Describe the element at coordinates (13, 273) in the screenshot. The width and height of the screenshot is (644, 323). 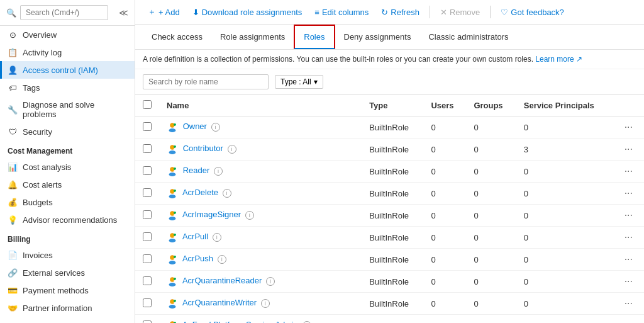
I see `external-services-icon: 🔗` at that location.